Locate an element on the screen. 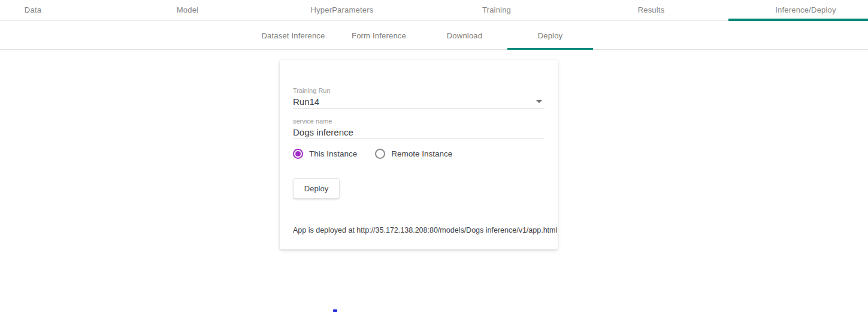  radio-label: This Instance is located at coordinates (333, 154).